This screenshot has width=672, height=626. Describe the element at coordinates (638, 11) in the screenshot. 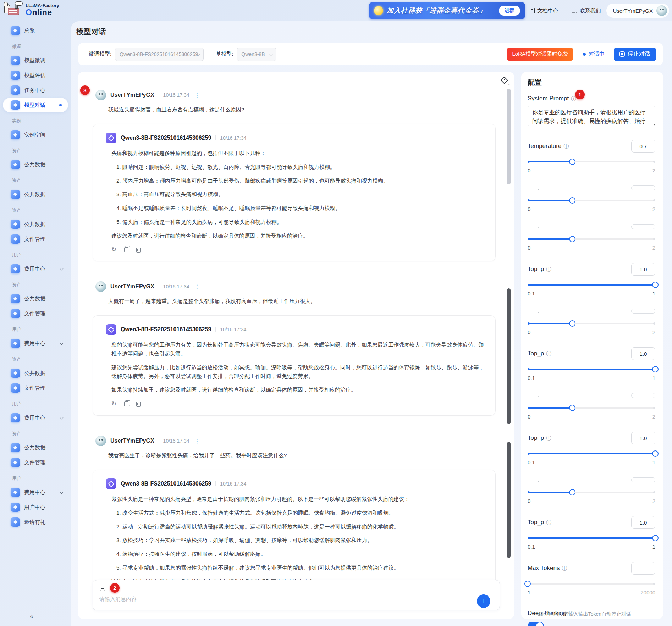

I see `user-menu: UserTYmEPyGX` at that location.